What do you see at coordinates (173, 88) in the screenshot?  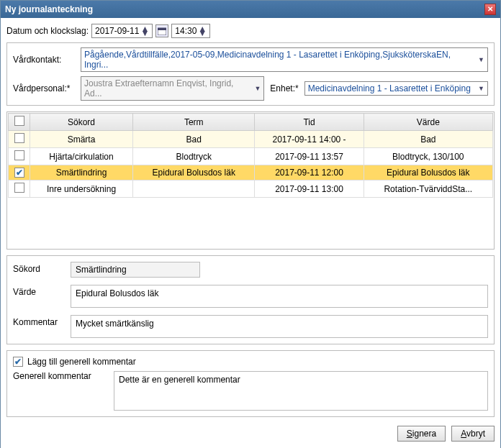 I see `staff-select: Joustra Extraefternamn Enqvist, Ingrid, …` at bounding box center [173, 88].